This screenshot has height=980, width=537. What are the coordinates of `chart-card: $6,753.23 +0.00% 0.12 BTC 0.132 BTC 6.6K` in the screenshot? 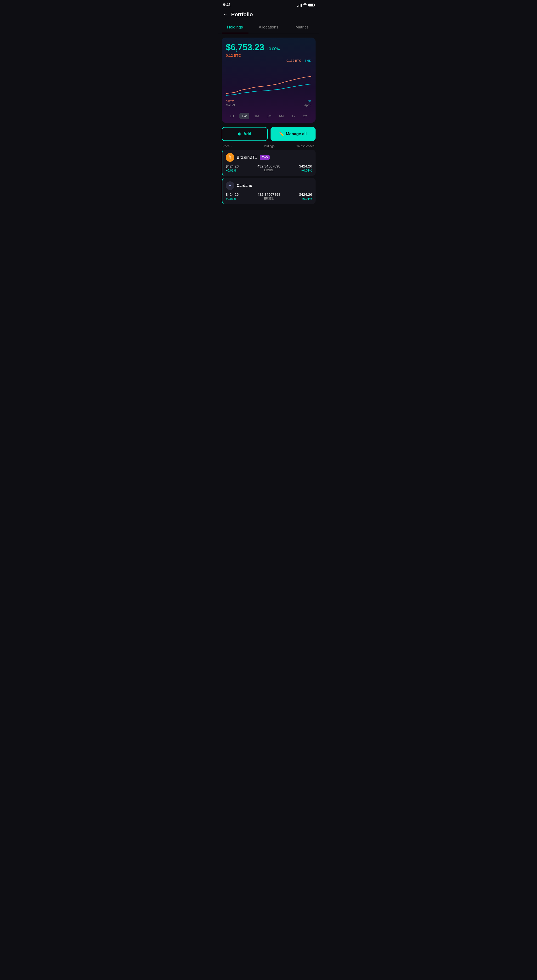 It's located at (269, 80).